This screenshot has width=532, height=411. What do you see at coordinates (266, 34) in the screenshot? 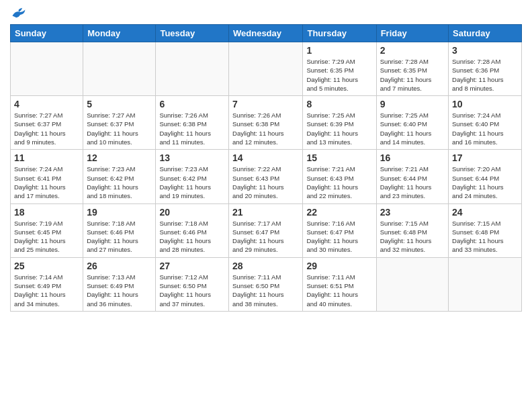
I see `calendar-header-wednesday: Wednesday` at bounding box center [266, 34].